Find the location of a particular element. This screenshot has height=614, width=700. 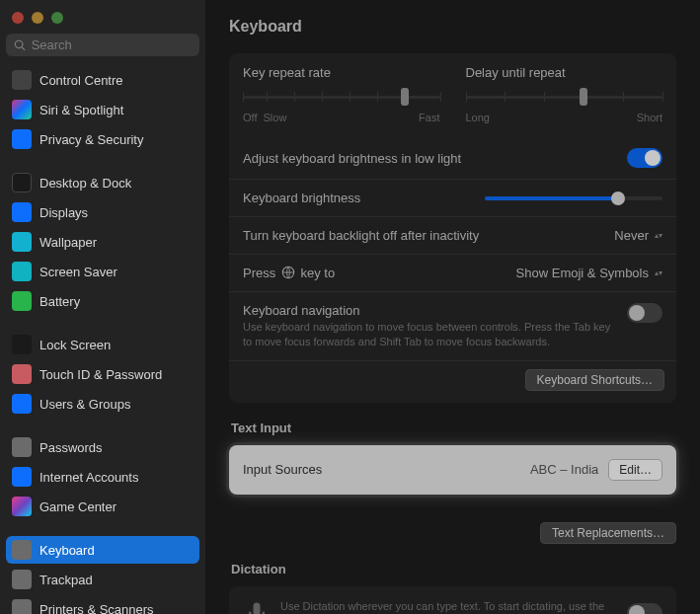

close-window-button is located at coordinates (18, 18).